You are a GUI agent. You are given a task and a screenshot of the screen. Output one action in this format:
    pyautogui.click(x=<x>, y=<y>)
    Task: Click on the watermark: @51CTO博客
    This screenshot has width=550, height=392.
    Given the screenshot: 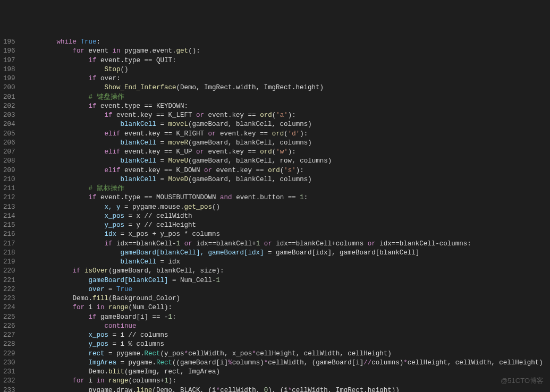 What is the action you would take?
    pyautogui.click(x=522, y=381)
    